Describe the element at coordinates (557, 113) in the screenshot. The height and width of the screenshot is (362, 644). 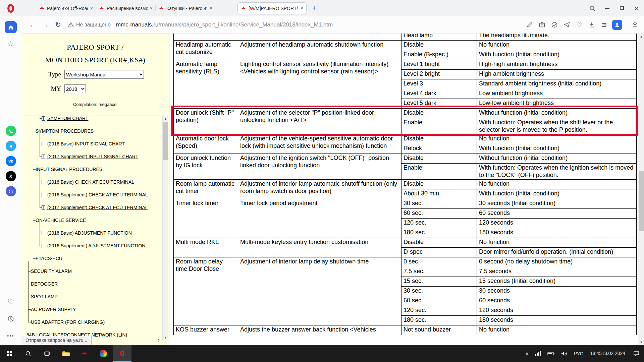
I see `result-cell: Without function (initial condition)` at that location.